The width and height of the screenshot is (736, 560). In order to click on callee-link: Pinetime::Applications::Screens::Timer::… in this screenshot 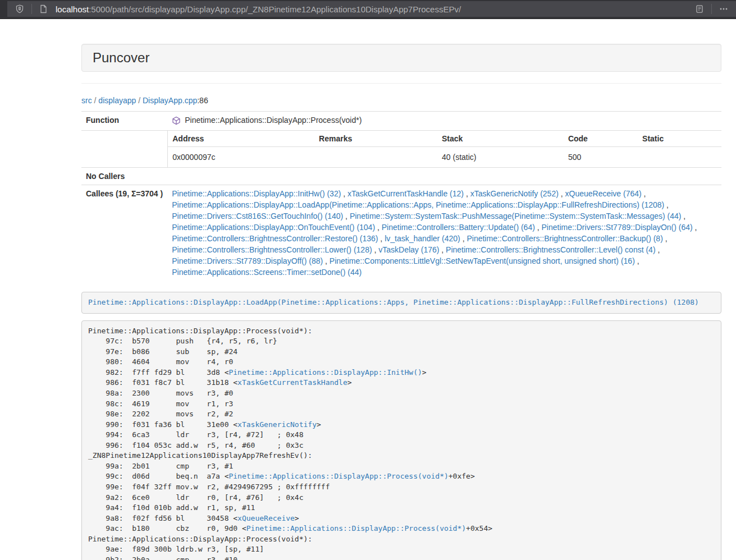, I will do `click(267, 272)`.